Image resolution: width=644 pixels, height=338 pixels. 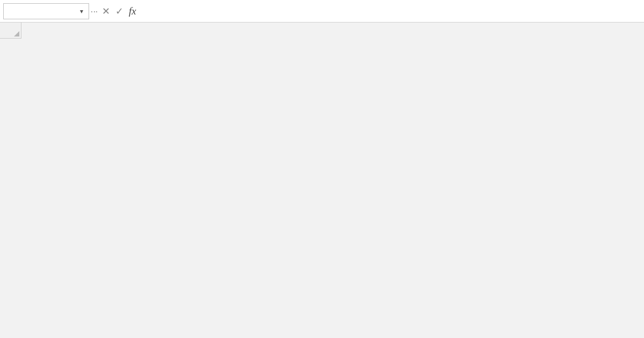 What do you see at coordinates (106, 11) in the screenshot?
I see `cancel-icon: ✕` at bounding box center [106, 11].